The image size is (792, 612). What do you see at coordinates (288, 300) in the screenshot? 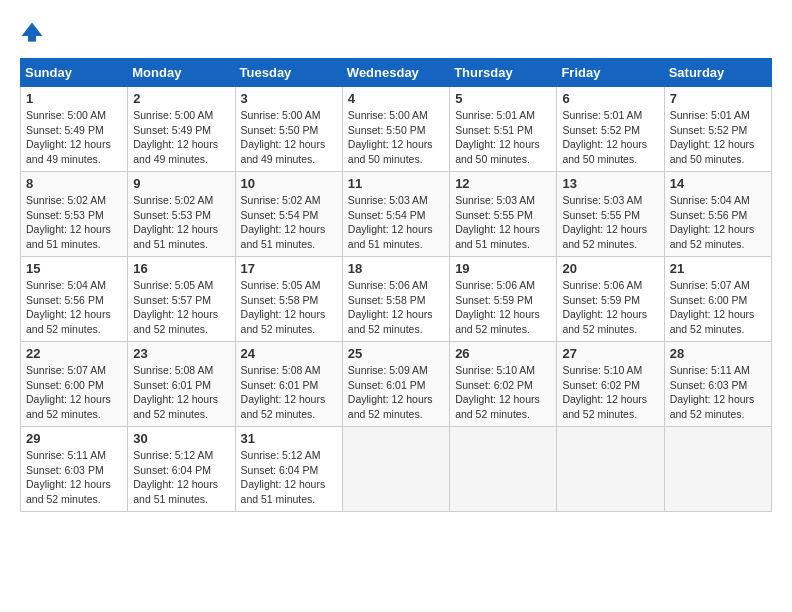
I see `calendar-cell: 17Sunrise: 5:05 AMSunset: 5:58 PMDayligh…` at bounding box center [288, 300].